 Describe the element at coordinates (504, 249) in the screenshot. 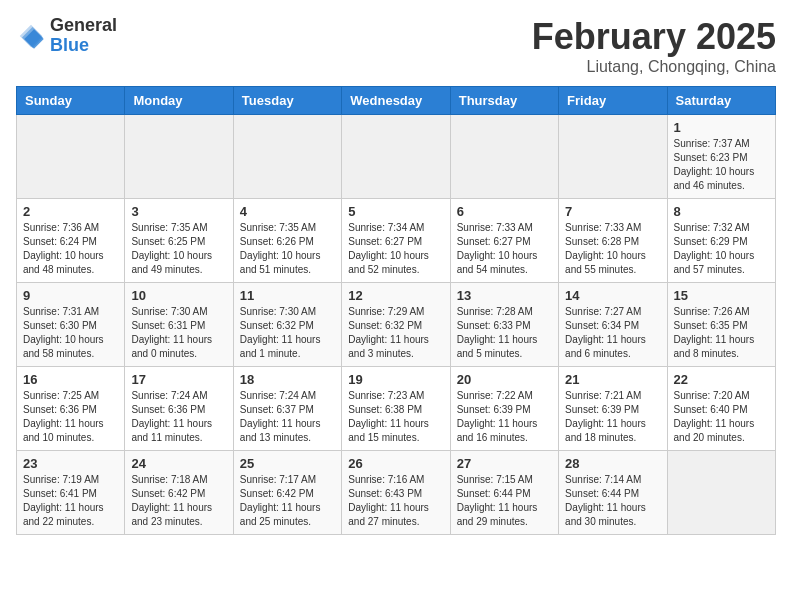

I see `day-info: Sunrise: 7:33 AM Sunset: 6:27 PM Dayligh…` at that location.